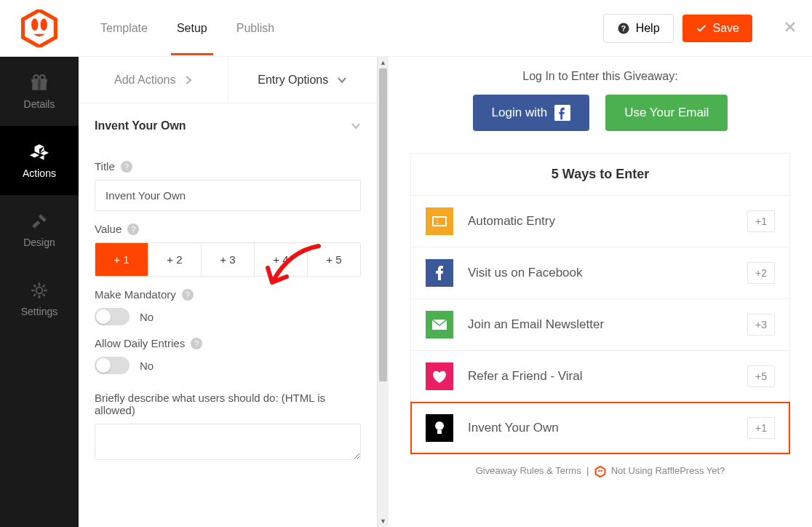 The height and width of the screenshot is (527, 812). Describe the element at coordinates (39, 160) in the screenshot. I see `sidebar-item-actions: Actions` at that location.